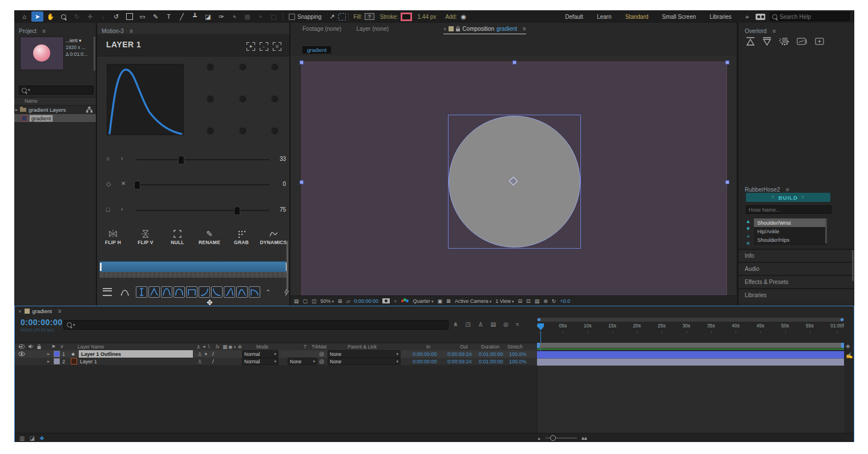  I want to click on workspace-default: Default, so click(574, 17).